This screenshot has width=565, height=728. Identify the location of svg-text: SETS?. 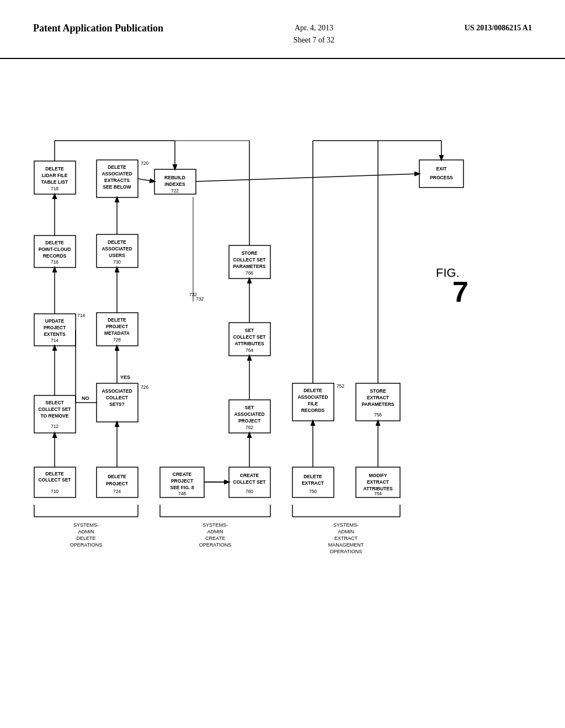
(117, 404).